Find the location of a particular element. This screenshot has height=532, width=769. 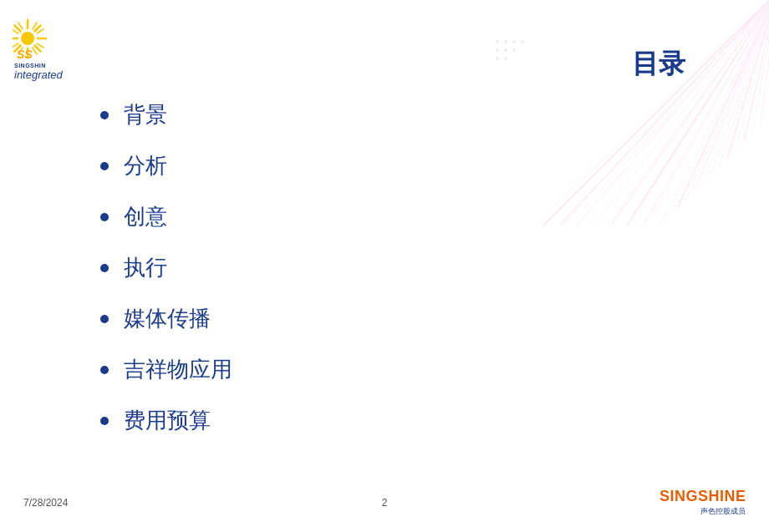

svg-text: SS is located at coordinates (25, 54).